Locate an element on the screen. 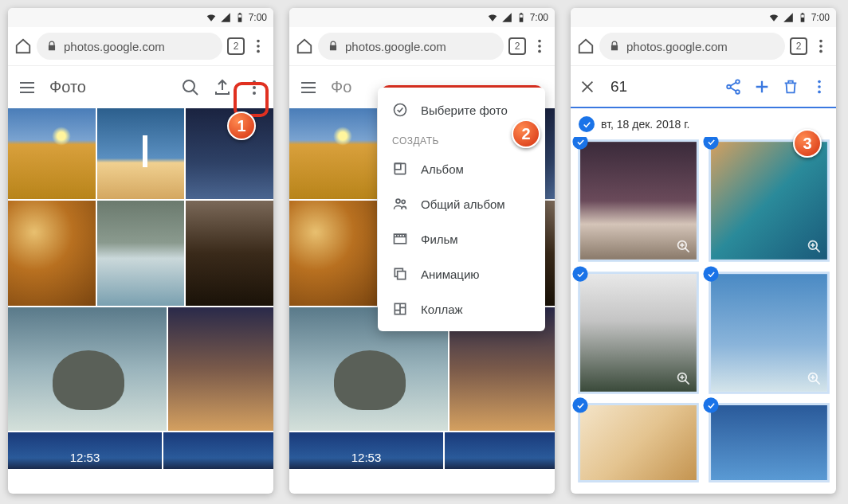  menu-item-animation: Анимацию is located at coordinates (461, 274).